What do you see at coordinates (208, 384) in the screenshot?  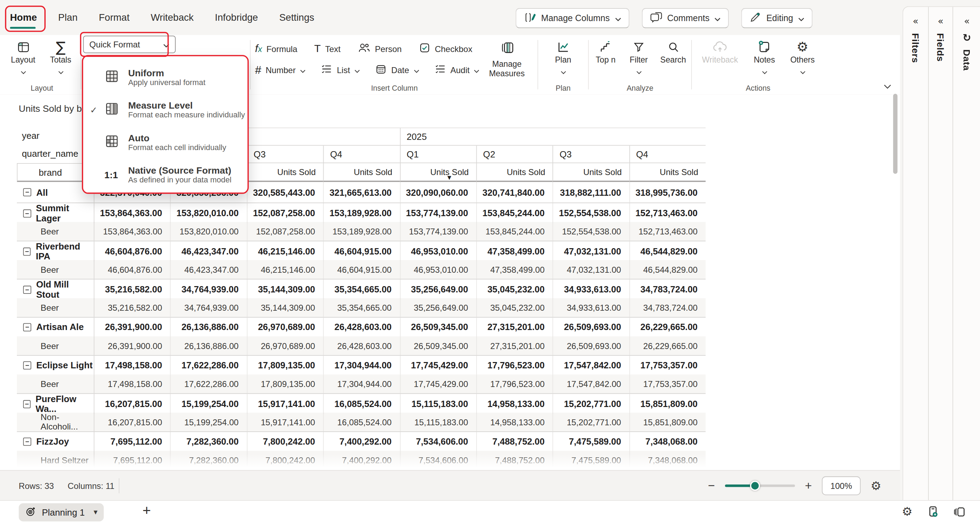 I see `value-cell: 17,622,286.00` at bounding box center [208, 384].